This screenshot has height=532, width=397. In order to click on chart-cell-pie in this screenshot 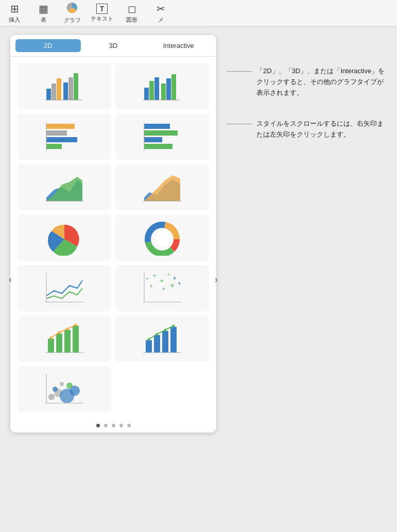, I will do `click(64, 238)`.